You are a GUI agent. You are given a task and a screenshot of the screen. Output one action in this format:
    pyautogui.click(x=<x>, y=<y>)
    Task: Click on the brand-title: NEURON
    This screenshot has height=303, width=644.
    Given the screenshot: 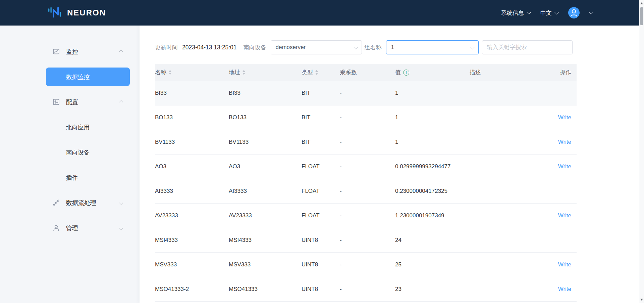 What is the action you would take?
    pyautogui.click(x=87, y=13)
    